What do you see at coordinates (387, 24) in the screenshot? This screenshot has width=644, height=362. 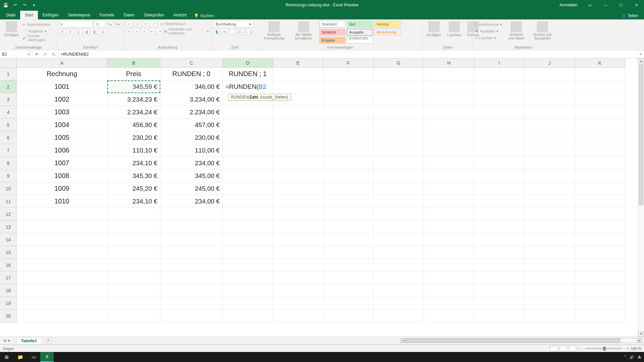 I see `style-neutral: Neutral` at bounding box center [387, 24].